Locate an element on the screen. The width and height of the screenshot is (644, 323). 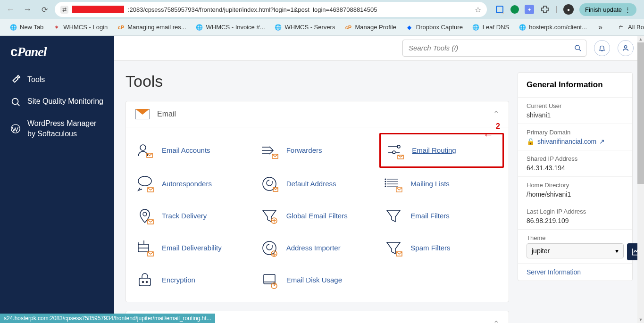
autoresponders-icon is located at coordinates (145, 184).